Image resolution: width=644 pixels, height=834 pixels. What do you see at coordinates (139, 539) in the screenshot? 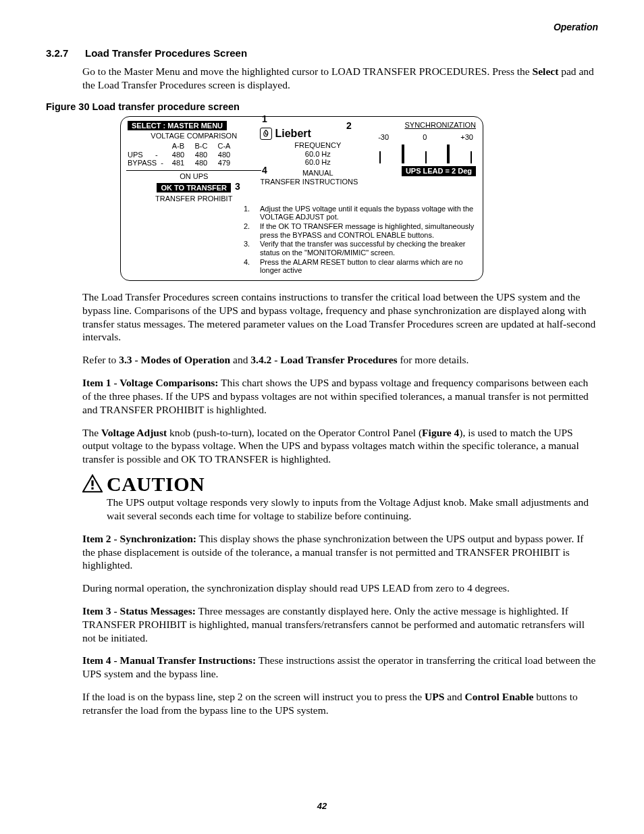
I see `item2-title: Item 2 - Synchronization:` at bounding box center [139, 539].